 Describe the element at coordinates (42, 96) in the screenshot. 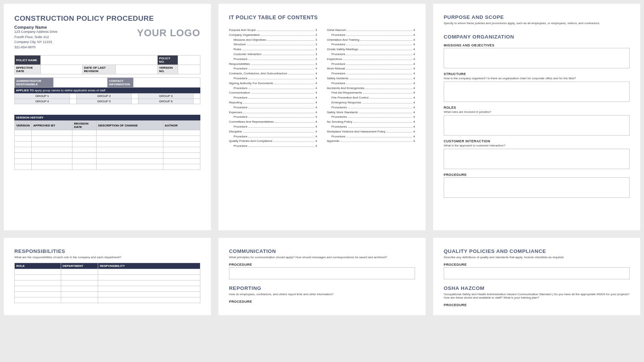

I see `group-1: GROUP 1` at that location.